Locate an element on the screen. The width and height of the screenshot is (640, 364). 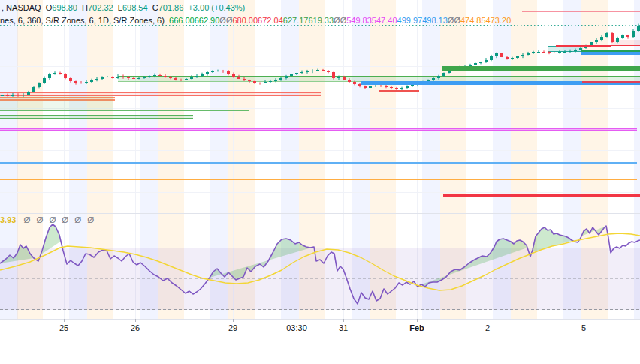
ohlc-open-value: 698.80 is located at coordinates (65, 8).